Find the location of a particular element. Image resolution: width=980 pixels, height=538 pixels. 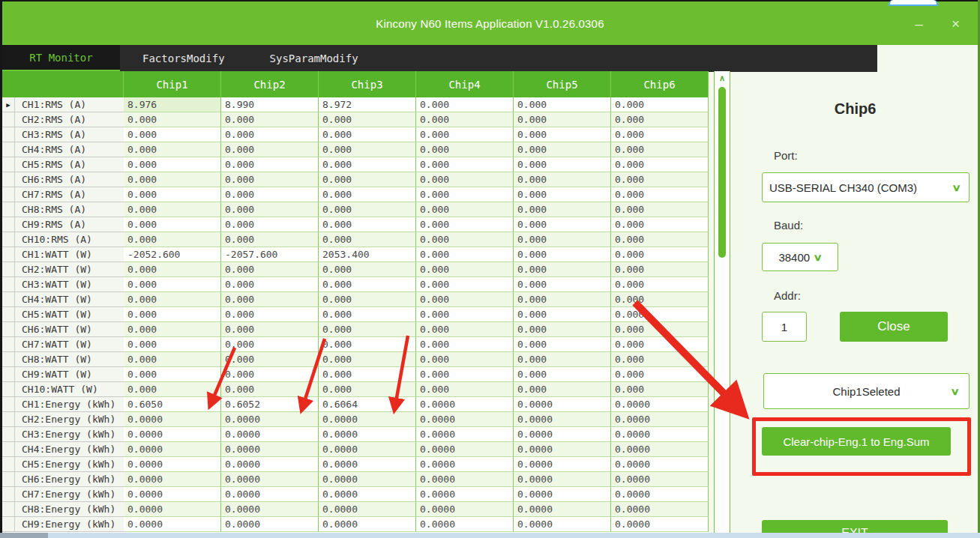

table-cell: 2053.400 is located at coordinates (367, 255).